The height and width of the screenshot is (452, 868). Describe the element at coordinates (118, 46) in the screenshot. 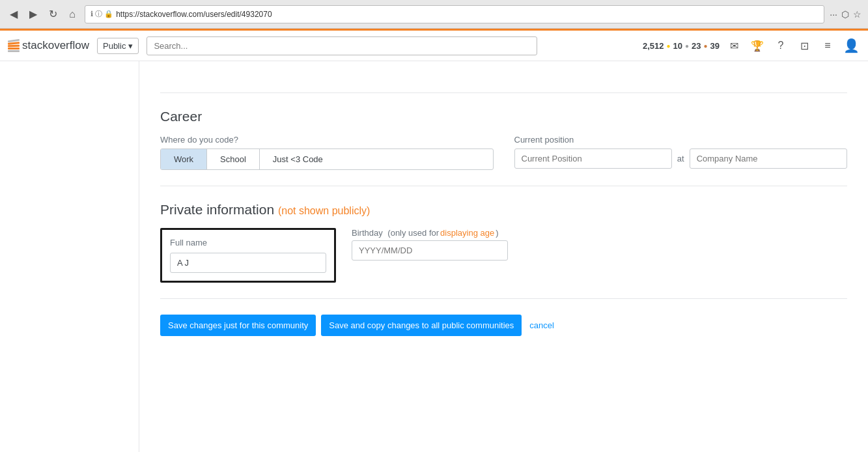

I see `community-selector: Public ▾` at that location.